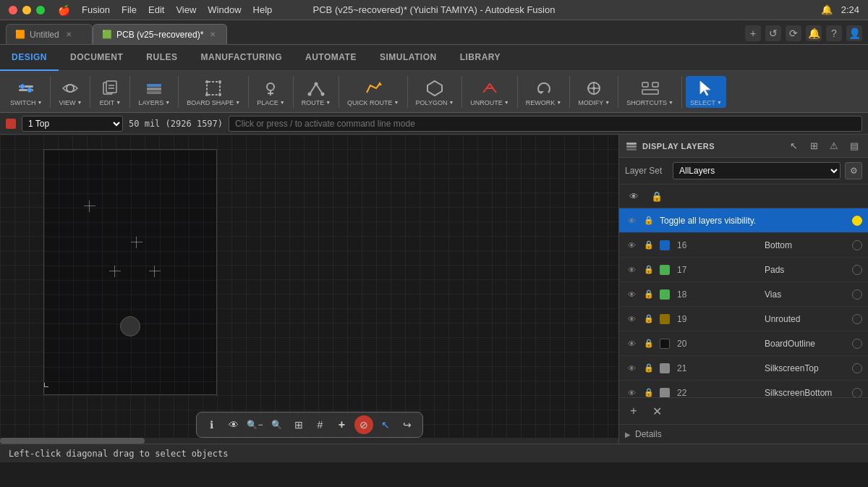 The height and width of the screenshot is (487, 868). What do you see at coordinates (854, 146) in the screenshot?
I see `panel-view-btn: ▤` at bounding box center [854, 146].